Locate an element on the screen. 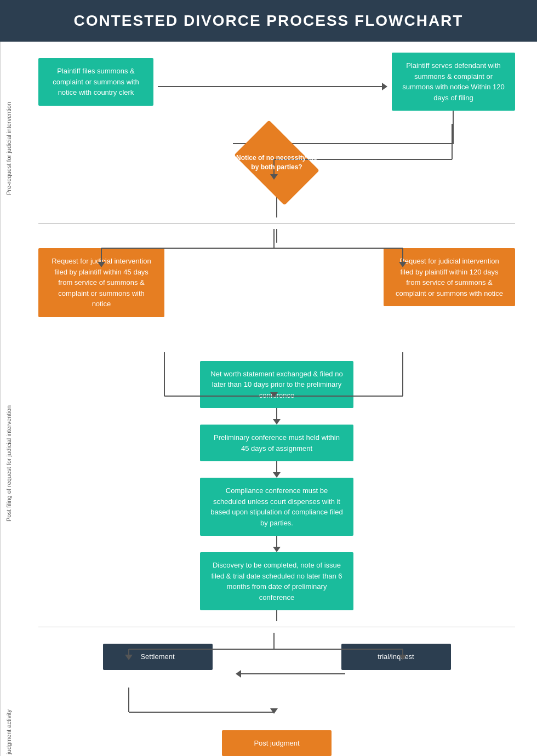 This screenshot has width=537, height=756. settlement-box: Settlement is located at coordinates (158, 657).